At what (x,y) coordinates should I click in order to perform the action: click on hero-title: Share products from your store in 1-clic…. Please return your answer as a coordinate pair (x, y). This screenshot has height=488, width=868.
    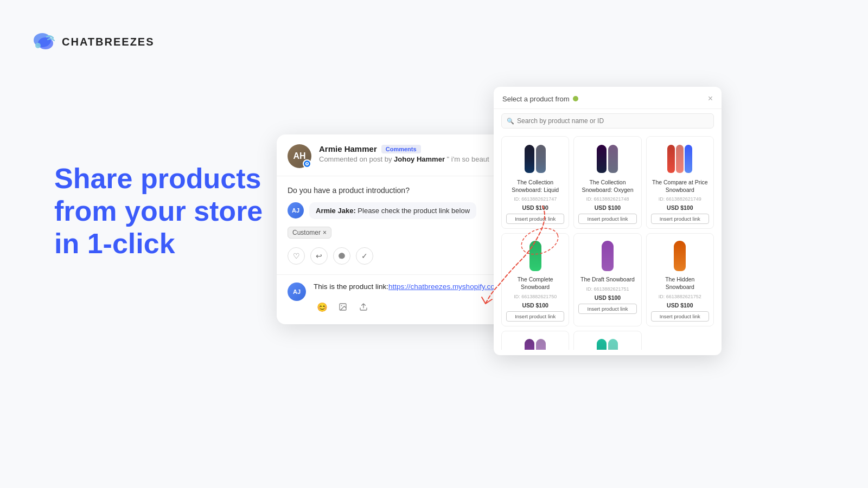
    Looking at the image, I should click on (171, 211).